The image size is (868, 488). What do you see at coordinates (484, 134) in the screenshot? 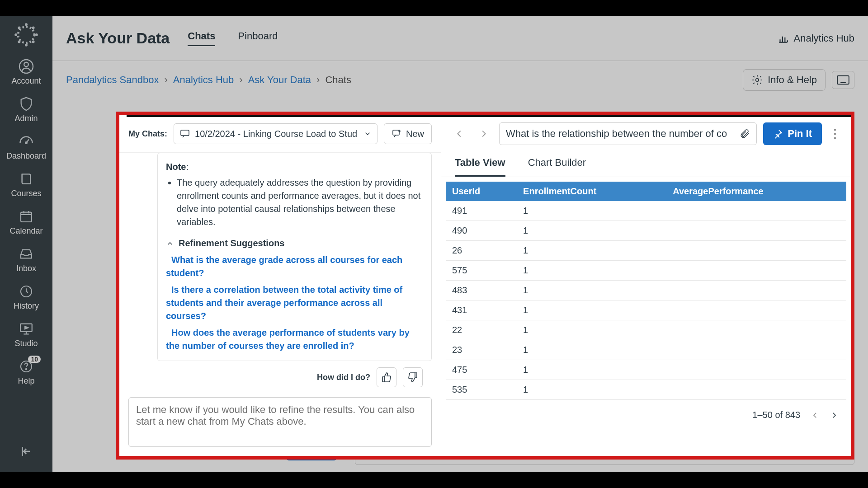
I see `history-next-button` at bounding box center [484, 134].